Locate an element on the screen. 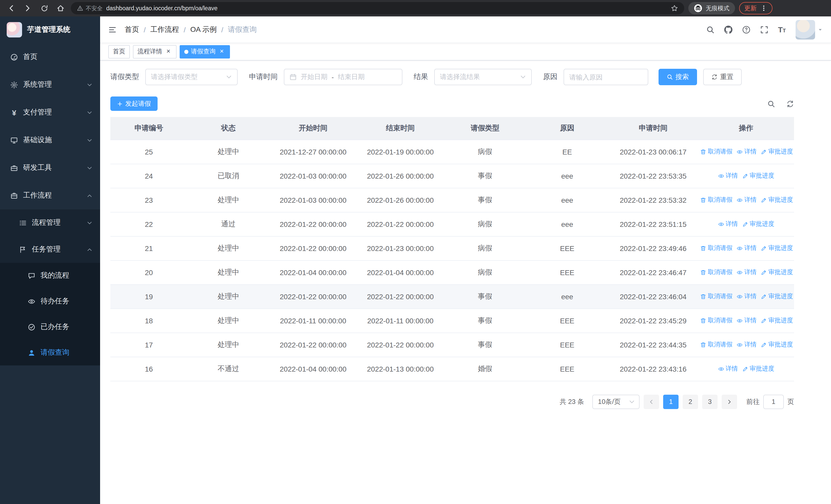 The image size is (831, 504). user-menu is located at coordinates (809, 30).